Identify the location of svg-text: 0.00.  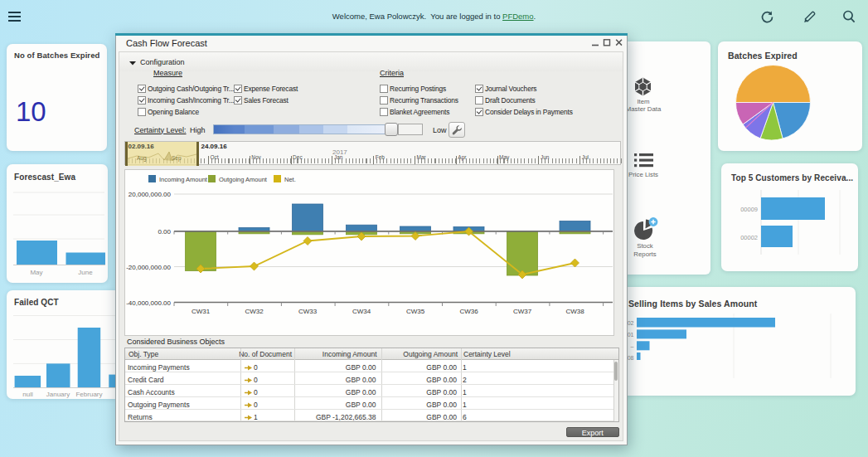
(164, 232).